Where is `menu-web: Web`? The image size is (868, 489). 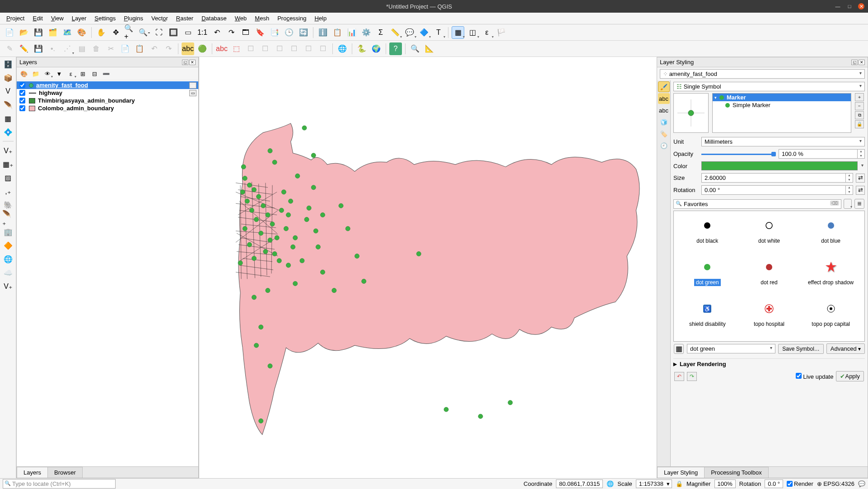
menu-web: Web is located at coordinates (241, 18).